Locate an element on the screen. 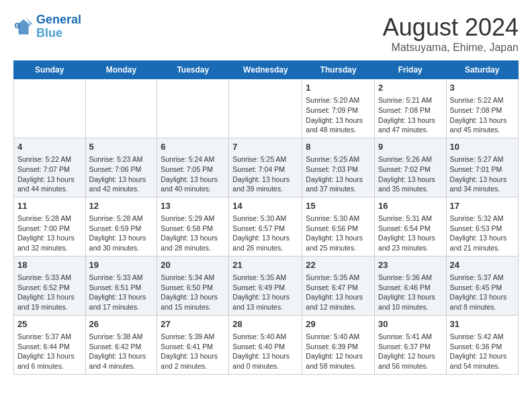 The height and width of the screenshot is (411, 532). page-header: G GeneralBlue August 2024 Matsuyama, Ehi… is located at coordinates (266, 34).